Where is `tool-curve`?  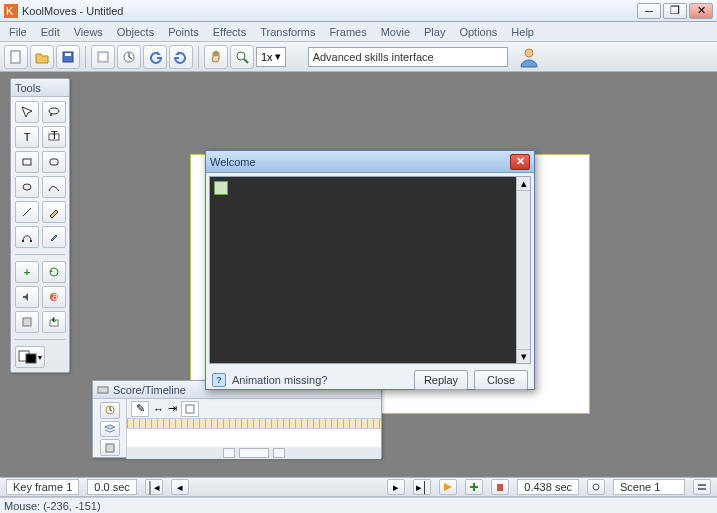 tool-curve is located at coordinates (27, 237).